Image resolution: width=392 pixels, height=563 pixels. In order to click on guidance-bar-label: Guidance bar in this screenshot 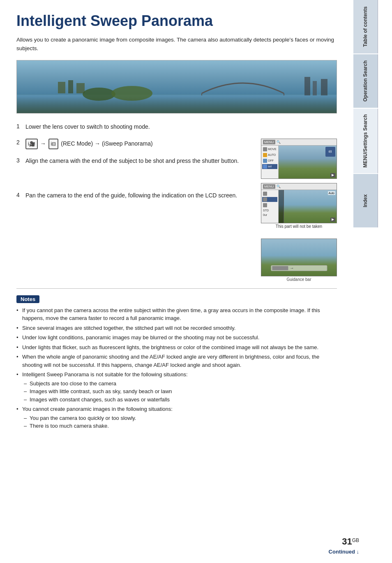, I will do `click(299, 280)`.